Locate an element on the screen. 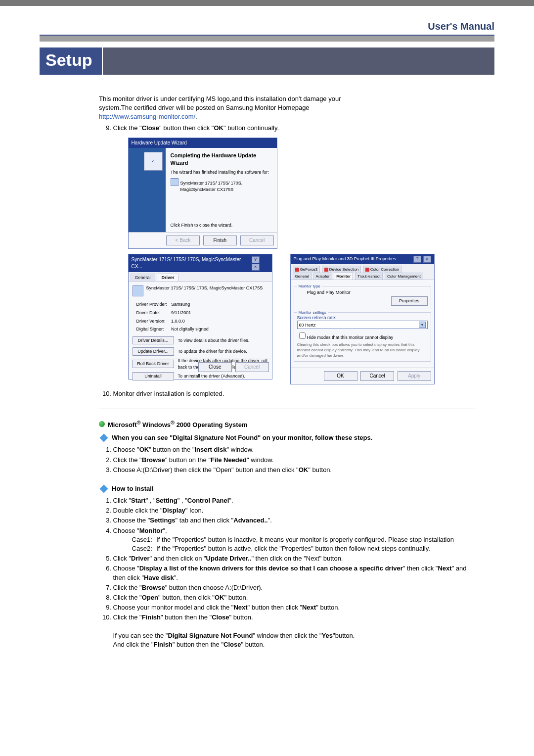 This screenshot has width=534, height=756. update-driver-button: Update Driver... is located at coordinates (153, 351).